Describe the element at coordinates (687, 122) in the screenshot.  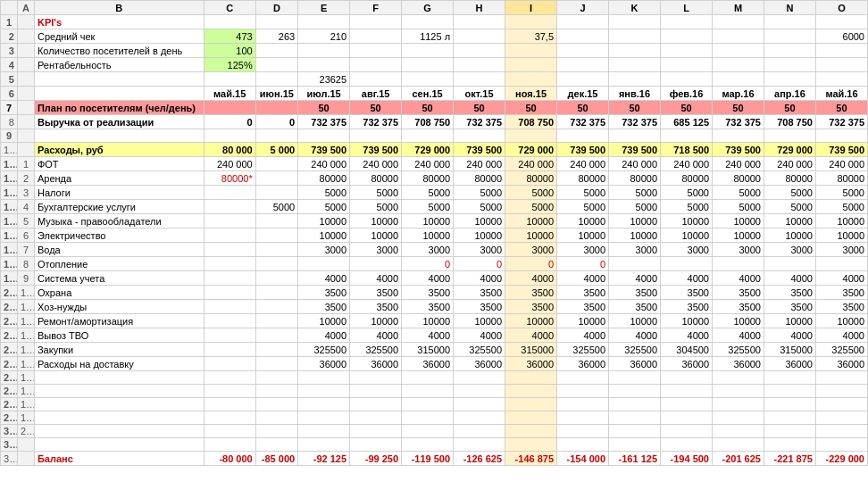
I see `cell-l: 685 125` at that location.